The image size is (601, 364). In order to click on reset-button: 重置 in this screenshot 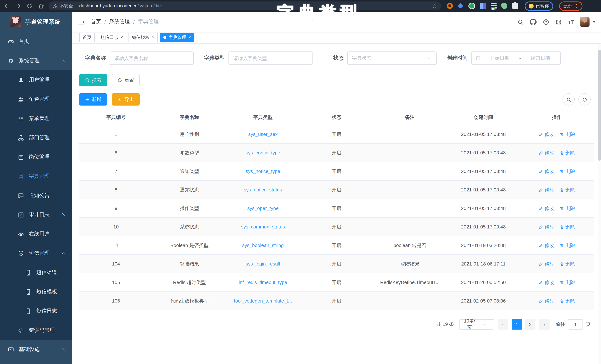, I will do `click(126, 80)`.